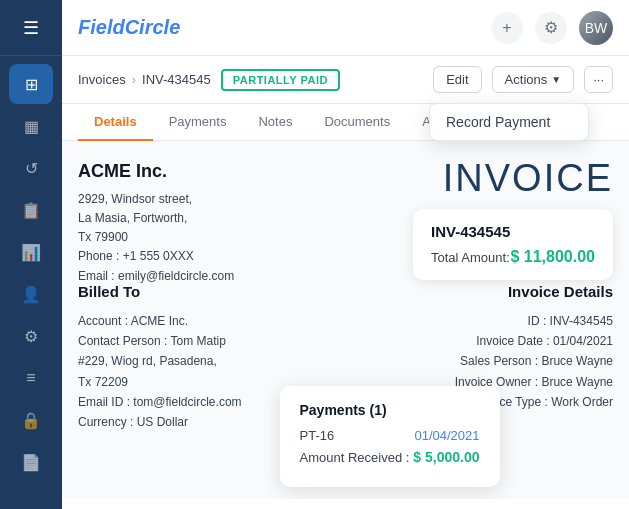  Describe the element at coordinates (513, 232) in the screenshot. I see `invoice-id: INV-434545` at that location.